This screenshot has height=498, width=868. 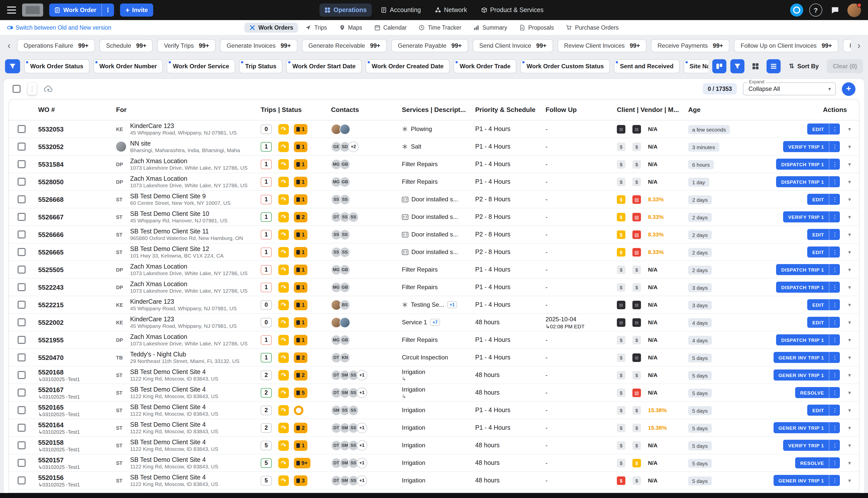 I want to click on menu-icon, so click(x=12, y=10).